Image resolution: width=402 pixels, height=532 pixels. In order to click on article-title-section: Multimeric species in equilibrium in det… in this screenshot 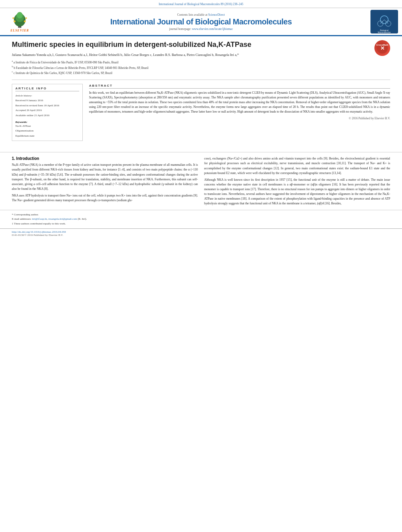, I will do `click(201, 60)`.